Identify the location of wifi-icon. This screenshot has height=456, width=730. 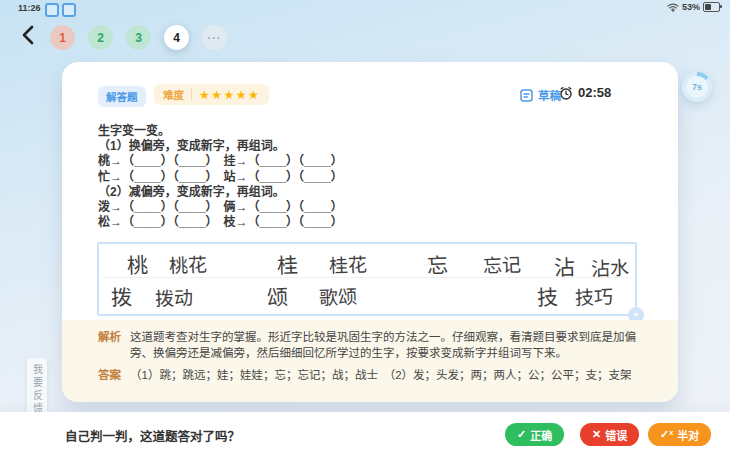
(673, 8).